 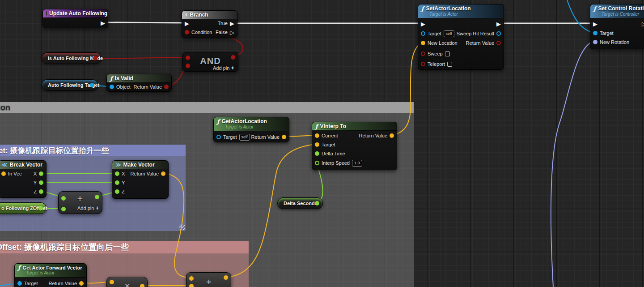 I want to click on current-pin, so click(x=317, y=136).